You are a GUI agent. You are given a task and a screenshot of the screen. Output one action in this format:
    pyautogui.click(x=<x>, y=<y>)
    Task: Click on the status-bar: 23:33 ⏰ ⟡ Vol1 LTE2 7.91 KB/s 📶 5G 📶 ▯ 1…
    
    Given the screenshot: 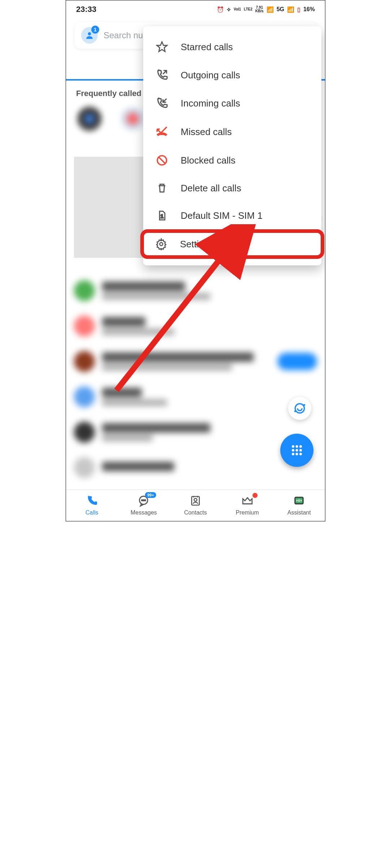 What is the action you would take?
    pyautogui.click(x=196, y=9)
    